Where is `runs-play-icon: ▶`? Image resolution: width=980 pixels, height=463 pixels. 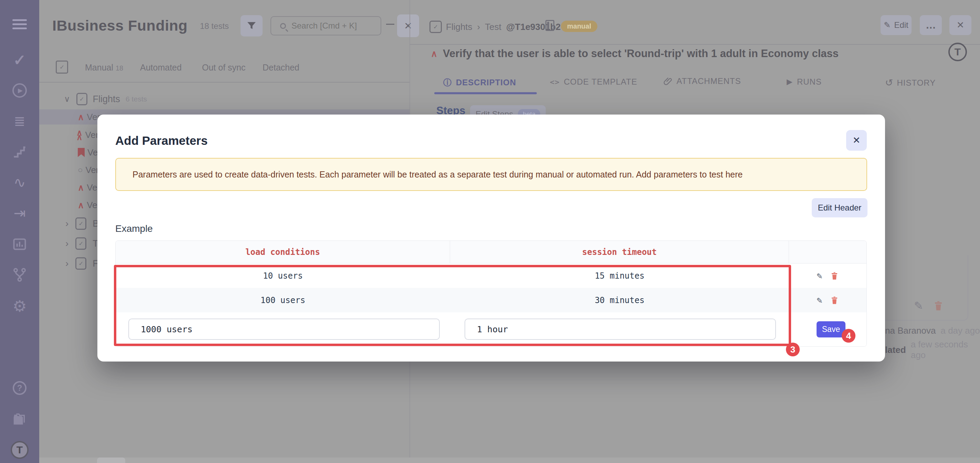 runs-play-icon: ▶ is located at coordinates (20, 91).